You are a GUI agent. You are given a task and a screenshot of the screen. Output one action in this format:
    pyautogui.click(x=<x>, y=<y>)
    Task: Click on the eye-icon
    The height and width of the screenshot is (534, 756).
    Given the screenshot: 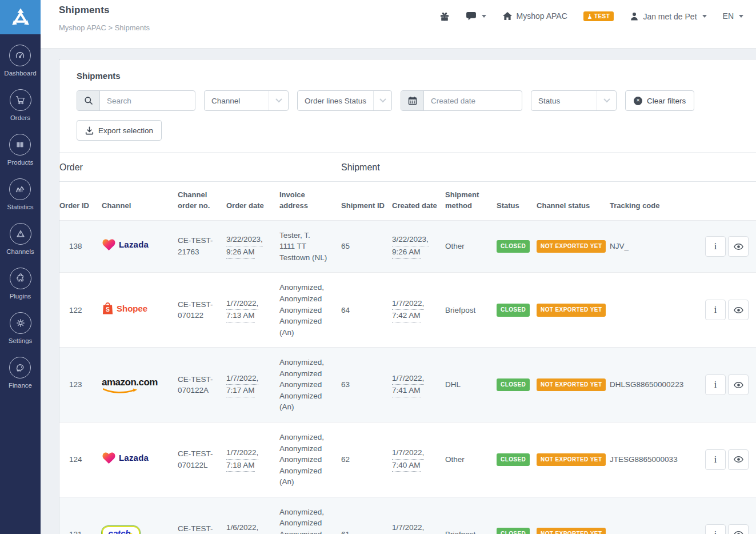 What is the action you would take?
    pyautogui.click(x=738, y=532)
    